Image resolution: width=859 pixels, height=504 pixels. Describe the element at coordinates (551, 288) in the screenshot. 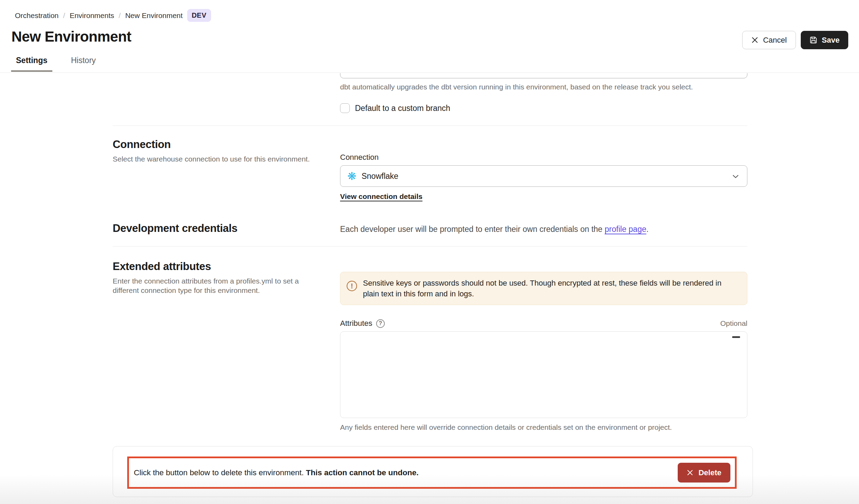

I see `warning-banner-text: Sensitive keys or passwords should not b…` at that location.